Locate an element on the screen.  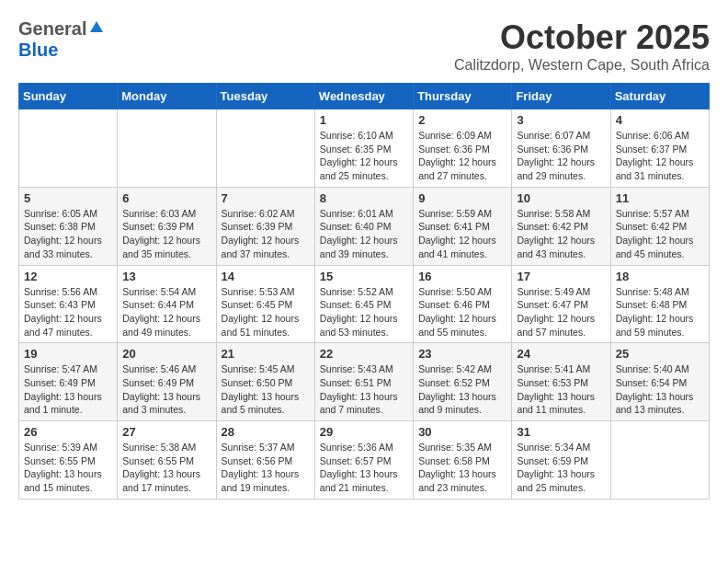
day-number: 25 is located at coordinates (660, 353).